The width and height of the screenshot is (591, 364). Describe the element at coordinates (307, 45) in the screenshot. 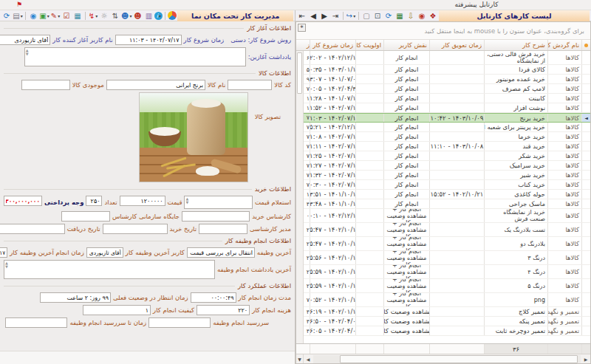

I see `header-clipped-column: ز` at that location.